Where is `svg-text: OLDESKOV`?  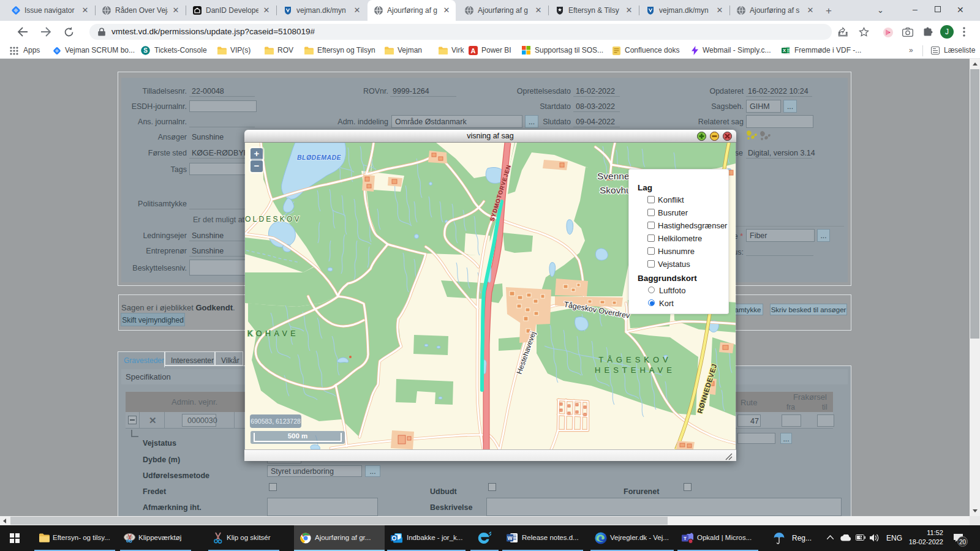
svg-text: OLDESKOV is located at coordinates (273, 219).